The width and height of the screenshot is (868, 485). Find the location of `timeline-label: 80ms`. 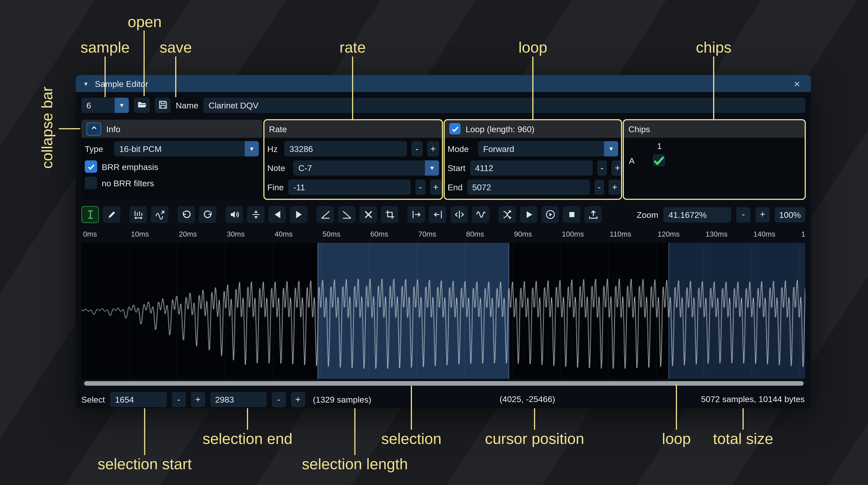

timeline-label: 80ms is located at coordinates (475, 234).